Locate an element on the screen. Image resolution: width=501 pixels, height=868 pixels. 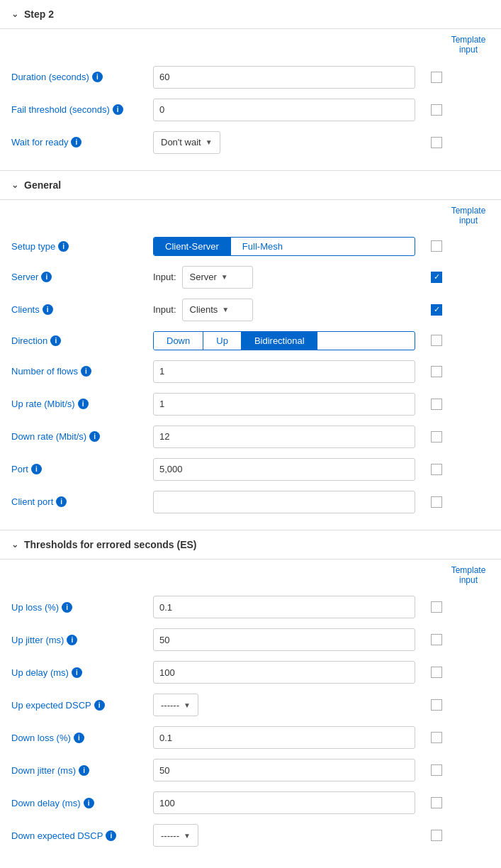
down-delay-row: Down delay (ms) i is located at coordinates (251, 803).